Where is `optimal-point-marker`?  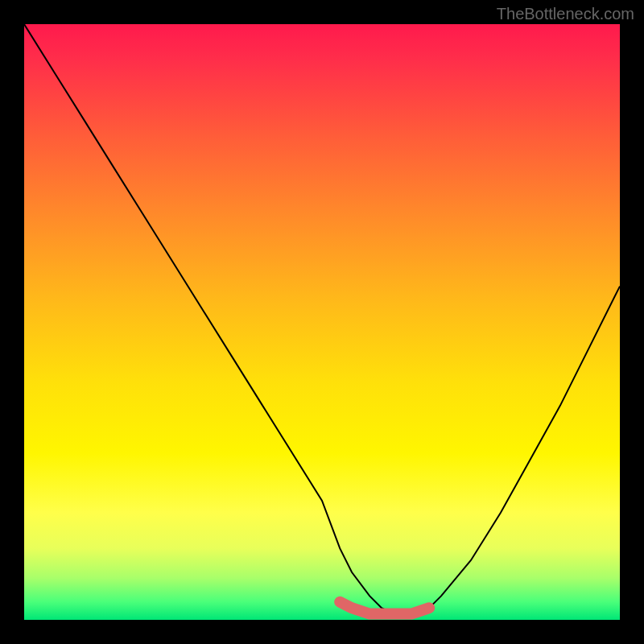
optimal-point-marker is located at coordinates (429, 608).